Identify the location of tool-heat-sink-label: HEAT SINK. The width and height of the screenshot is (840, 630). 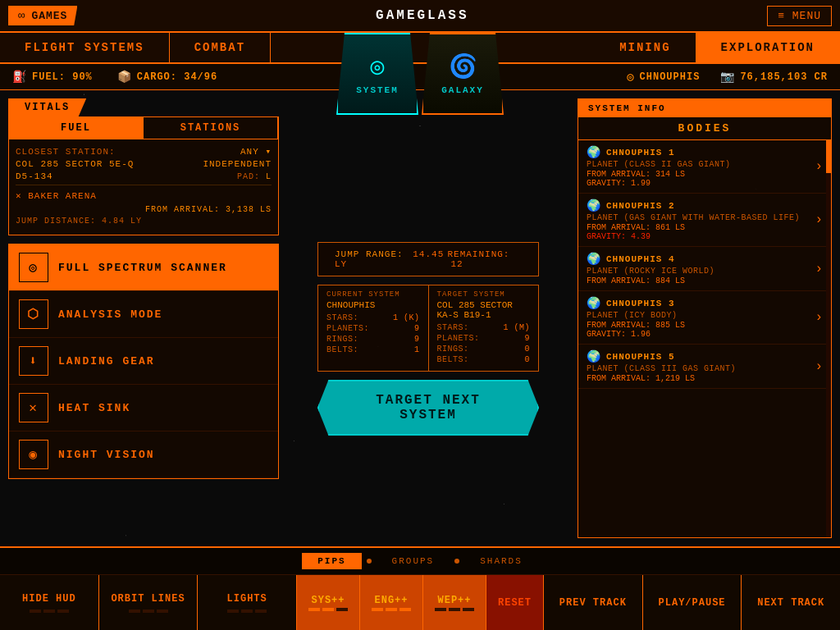
(94, 409).